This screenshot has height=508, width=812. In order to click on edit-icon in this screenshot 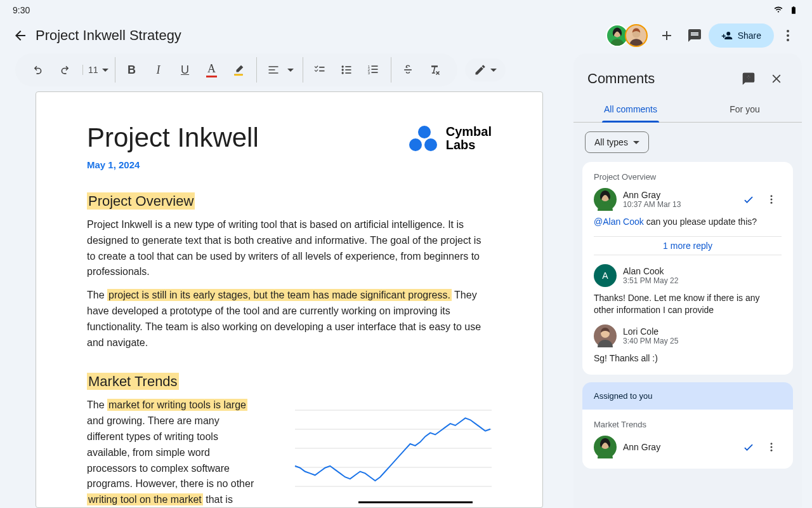, I will do `click(480, 70)`.